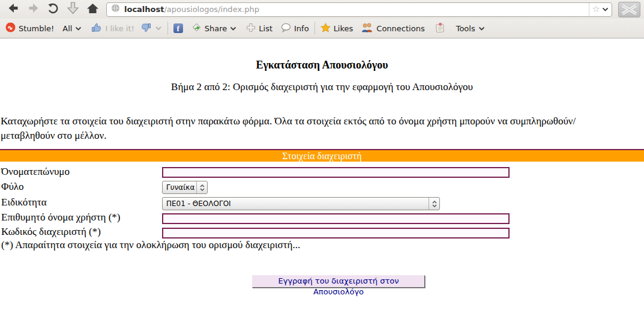 This screenshot has height=310, width=644. I want to click on tools-label: Tools, so click(466, 29).